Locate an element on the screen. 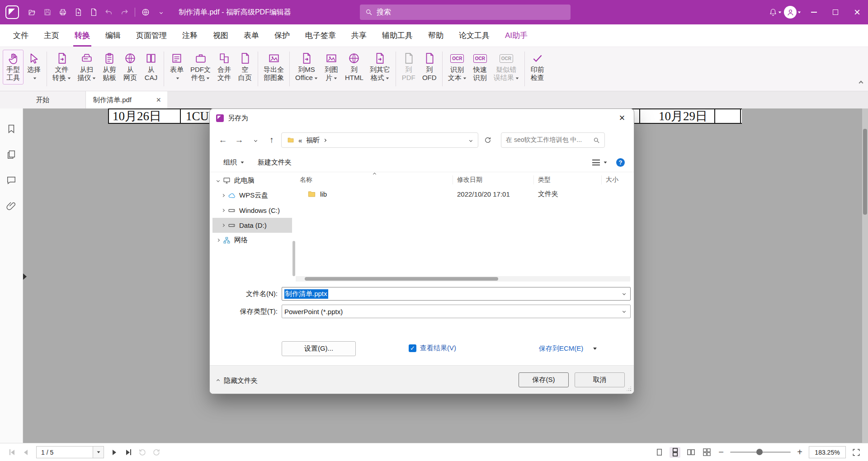 The width and height of the screenshot is (868, 461). ribbon-button-to-ofd: 到OFD is located at coordinates (429, 67).